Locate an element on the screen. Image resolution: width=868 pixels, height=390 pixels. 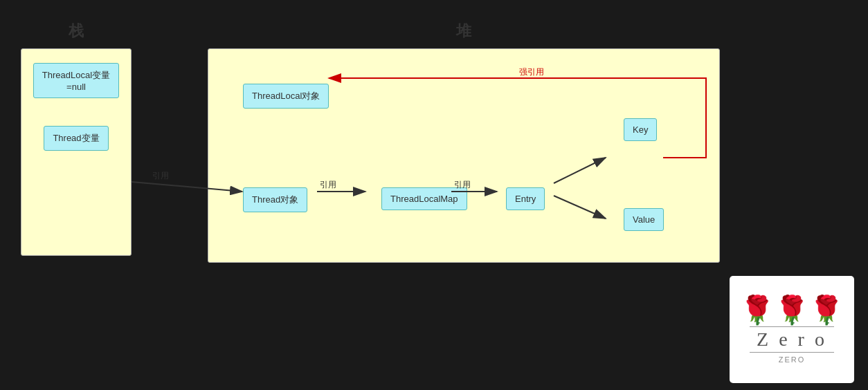
arrow-label-引用1: 引用 is located at coordinates (161, 176).